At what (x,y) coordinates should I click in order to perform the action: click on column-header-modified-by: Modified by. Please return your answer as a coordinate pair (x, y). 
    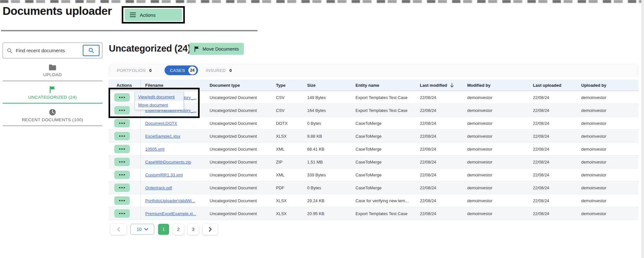
    Looking at the image, I should click on (496, 85).